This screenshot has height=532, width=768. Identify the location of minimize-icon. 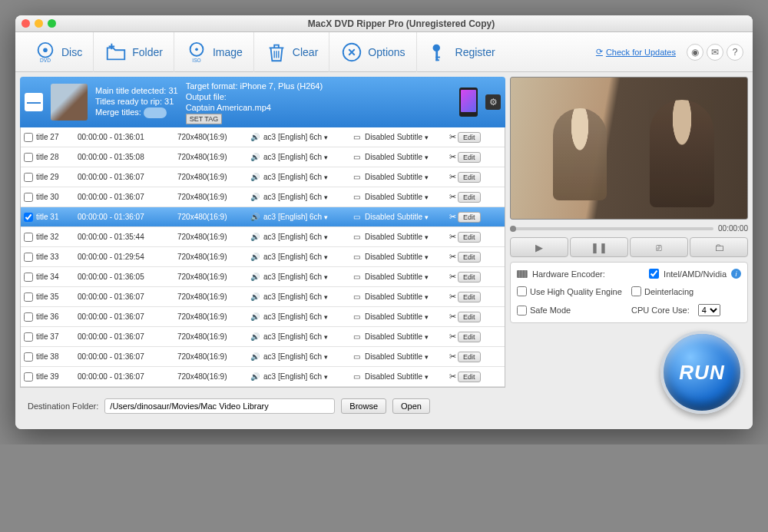
(38, 23).